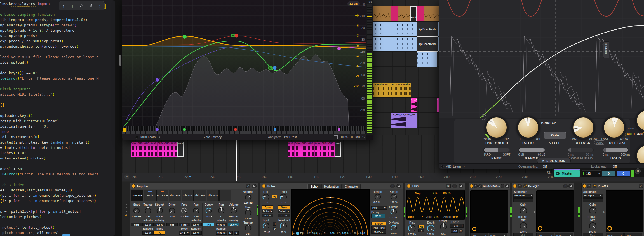  Describe the element at coordinates (283, 226) in the screenshot. I see `feedback-knob` at that location.